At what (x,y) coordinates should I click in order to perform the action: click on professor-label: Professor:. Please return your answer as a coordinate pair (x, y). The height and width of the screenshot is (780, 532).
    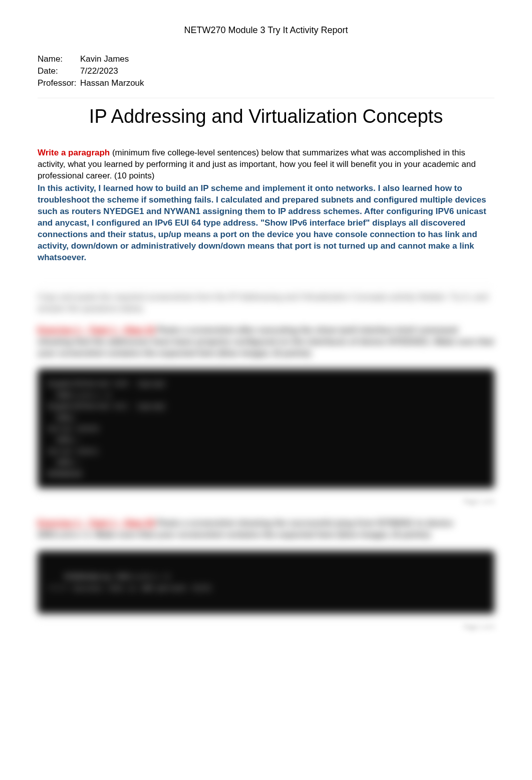
    Looking at the image, I should click on (59, 83).